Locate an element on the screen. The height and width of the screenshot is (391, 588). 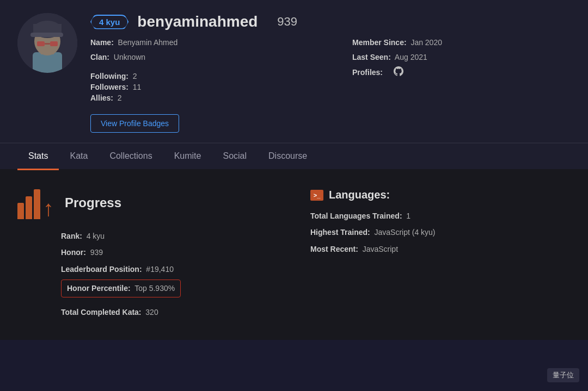
honor-value: 939 is located at coordinates (97, 252).